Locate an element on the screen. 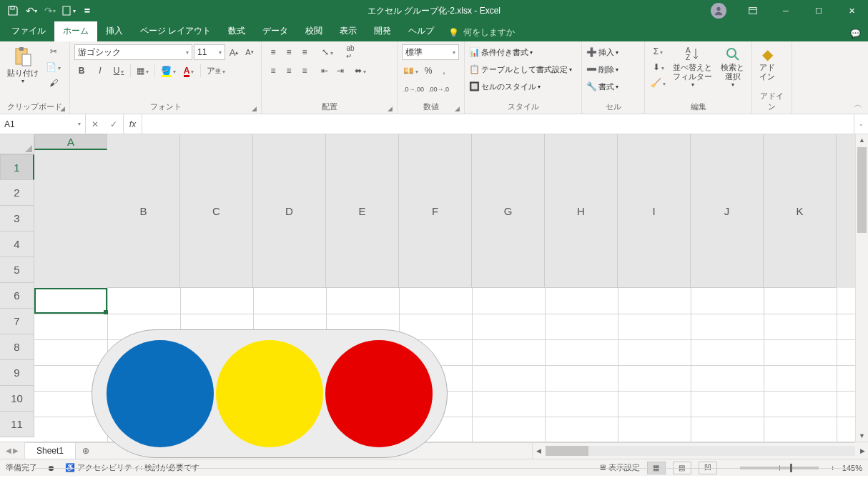 Image resolution: width=868 pixels, height=483 pixels. cancel-formula-button: ✕ is located at coordinates (95, 124).